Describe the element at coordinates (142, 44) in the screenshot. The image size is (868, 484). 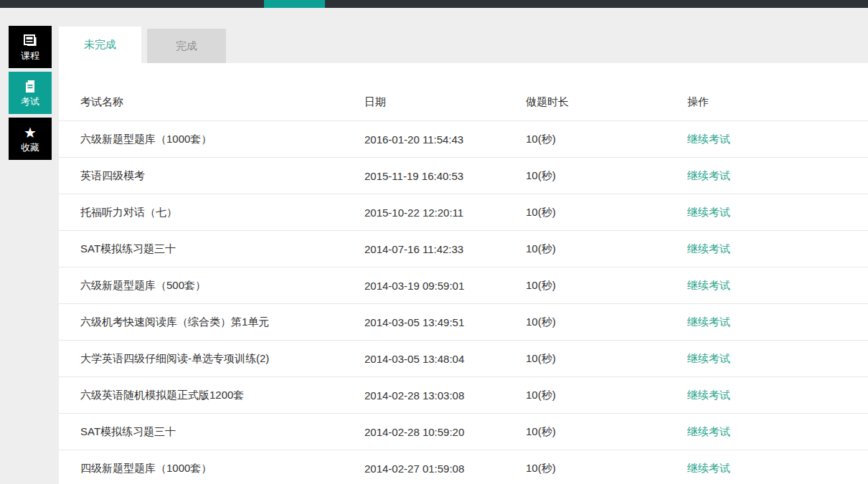
I see `tab-bar: 未完成 完成` at that location.